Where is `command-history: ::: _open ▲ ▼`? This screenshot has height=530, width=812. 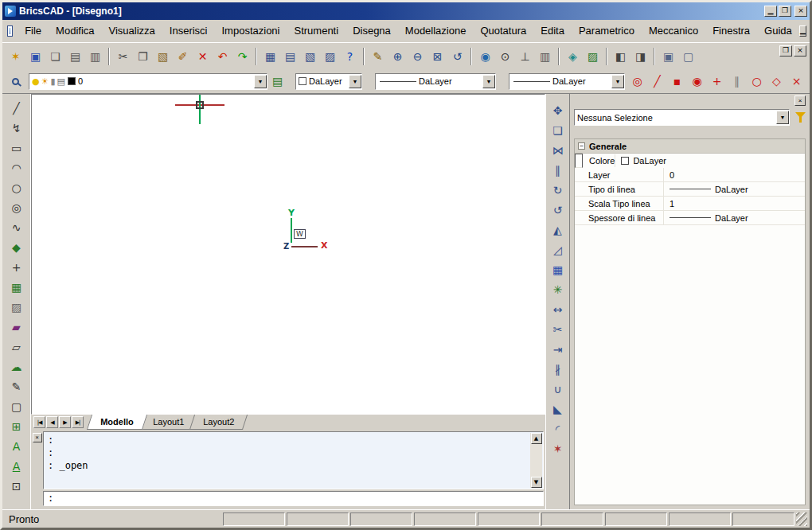 command-history: ::: _open ▲ ▼ is located at coordinates (293, 460).